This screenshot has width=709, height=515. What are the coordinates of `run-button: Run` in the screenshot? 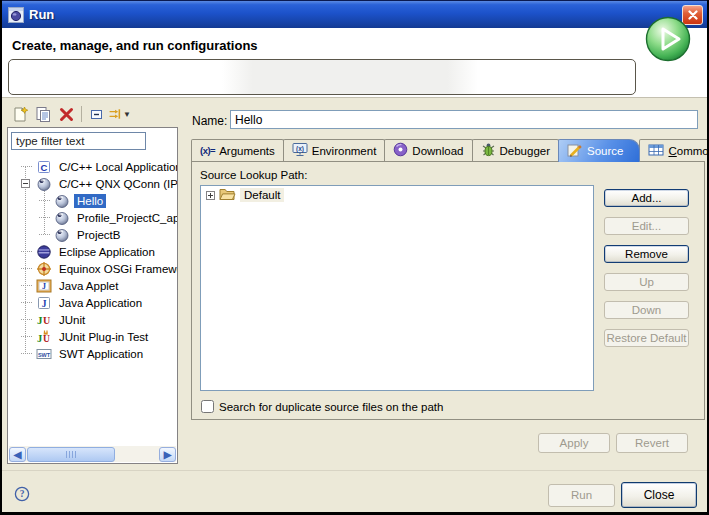 It's located at (582, 496).